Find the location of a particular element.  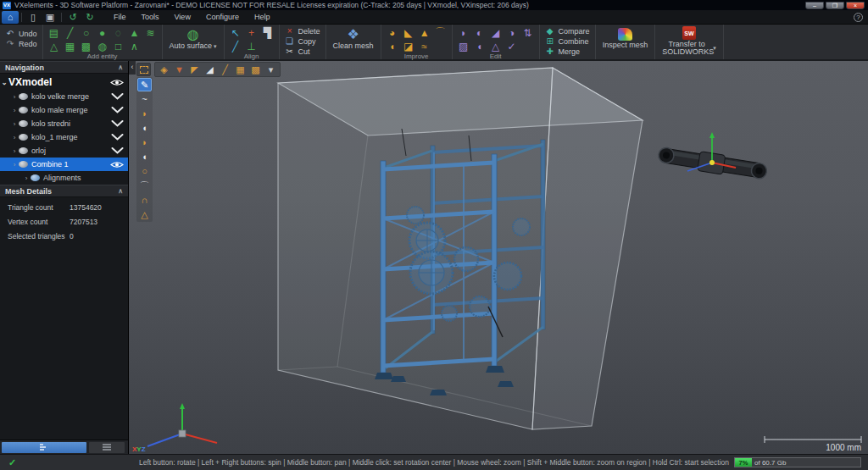

redo-button: ↷Redo is located at coordinates (21, 44).